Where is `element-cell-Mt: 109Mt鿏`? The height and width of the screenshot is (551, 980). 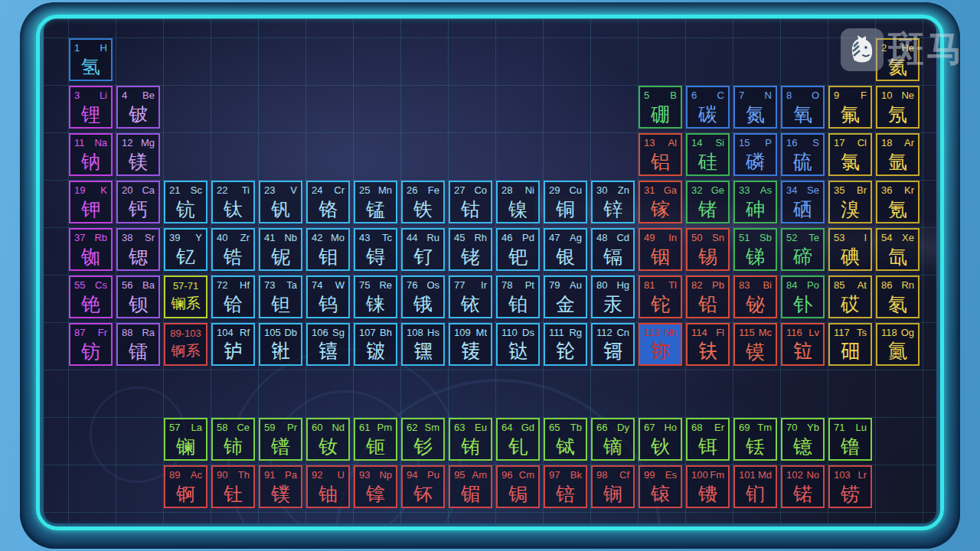
element-cell-Mt: 109Mt鿏 is located at coordinates (470, 344).